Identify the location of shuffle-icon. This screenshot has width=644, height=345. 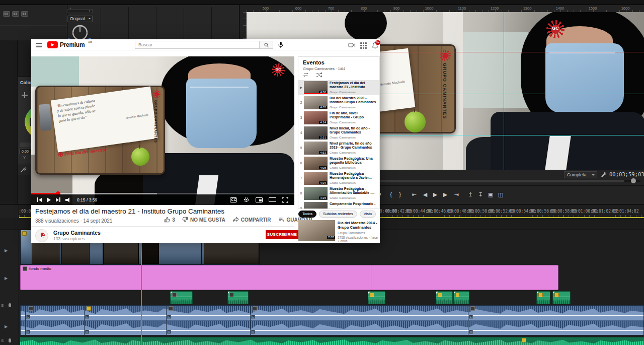
(319, 75).